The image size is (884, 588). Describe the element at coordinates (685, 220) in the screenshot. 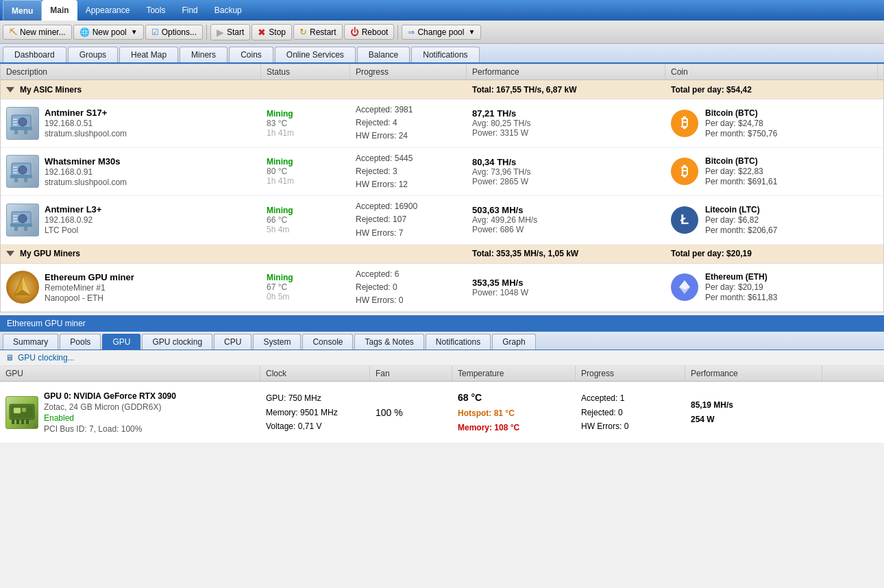

I see `coin-logo-2: Ł` at that location.